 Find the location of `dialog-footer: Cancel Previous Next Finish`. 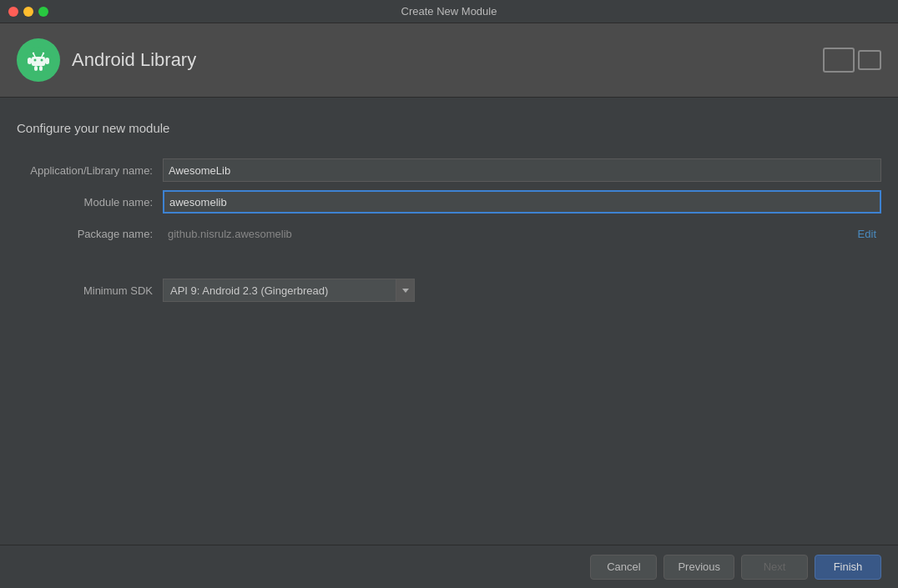

dialog-footer: Cancel Previous Next Finish is located at coordinates (449, 566).